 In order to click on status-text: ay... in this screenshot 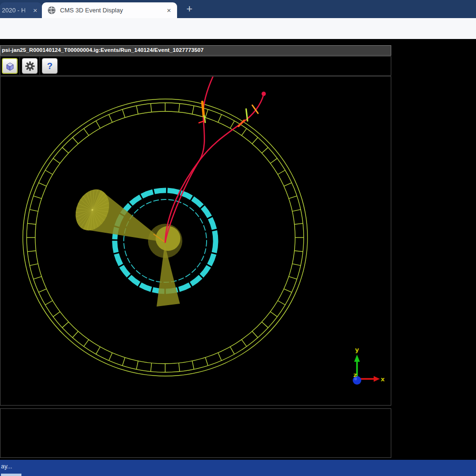, I will do `click(7, 466)`.